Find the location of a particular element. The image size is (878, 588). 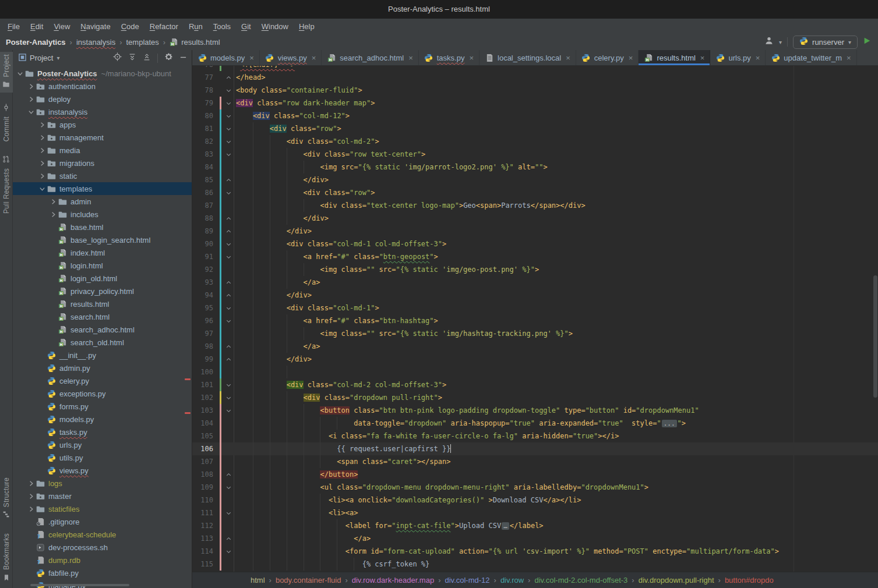

tree-item-search_old.html: Hsearch_old.html is located at coordinates (103, 342).